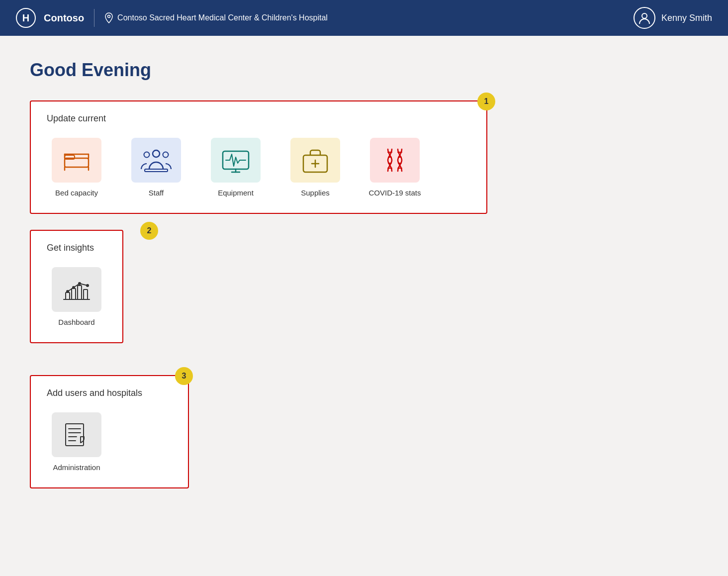 This screenshot has height=576, width=728. I want to click on update-current-section: Update current 1 Bed capacity, so click(259, 157).